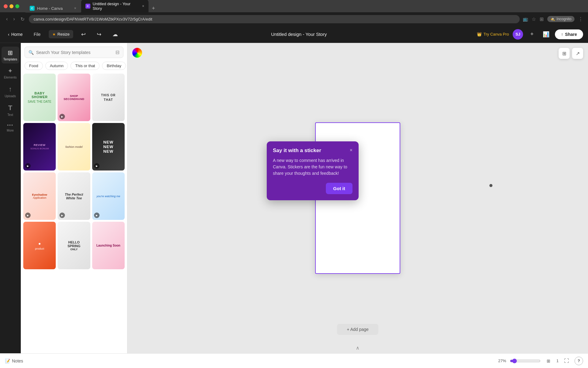  What do you see at coordinates (114, 66) in the screenshot?
I see `tag-birthday: Birthday` at bounding box center [114, 66].